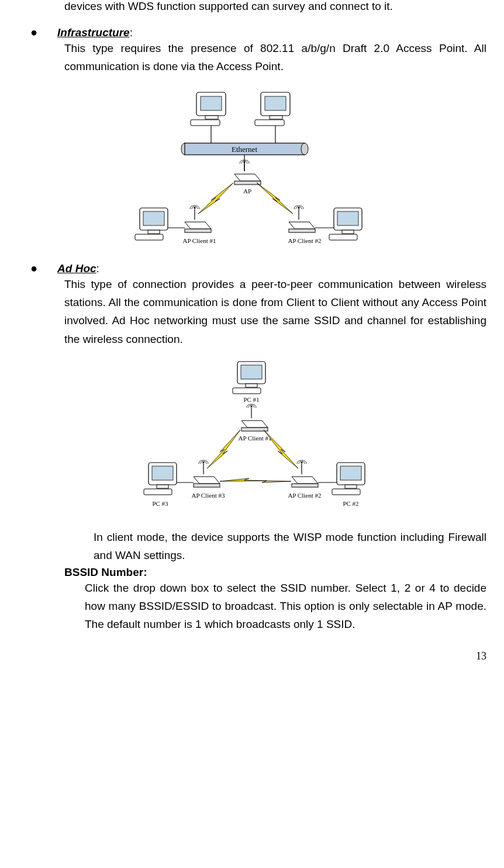 This screenshot has width=504, height=868. What do you see at coordinates (275, 57) in the screenshot?
I see `infrastructure-body: This type requires the presence of 802.1…` at bounding box center [275, 57].